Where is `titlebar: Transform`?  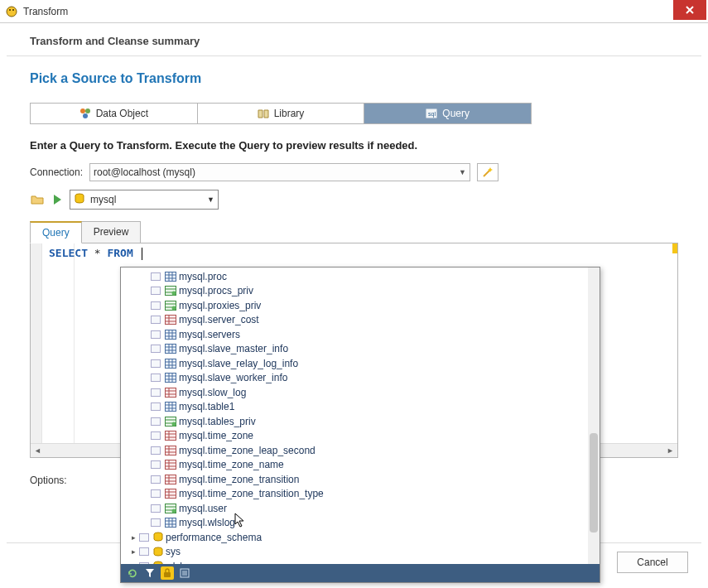 titlebar: Transform is located at coordinates (354, 12).